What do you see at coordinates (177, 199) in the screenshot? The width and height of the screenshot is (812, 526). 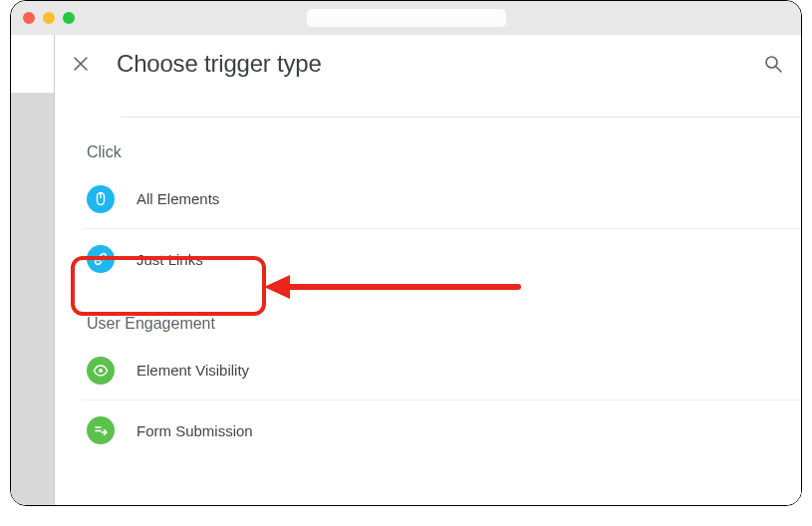 I see `trigger-label: All Elements` at bounding box center [177, 199].